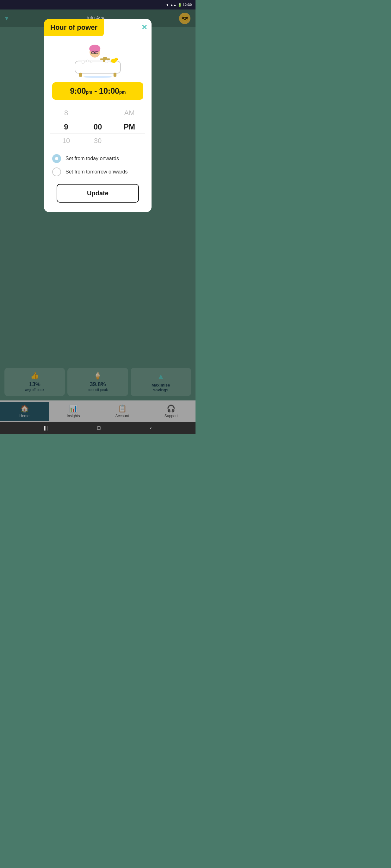  What do you see at coordinates (144, 28) in the screenshot?
I see `close-button: ✕` at bounding box center [144, 28].